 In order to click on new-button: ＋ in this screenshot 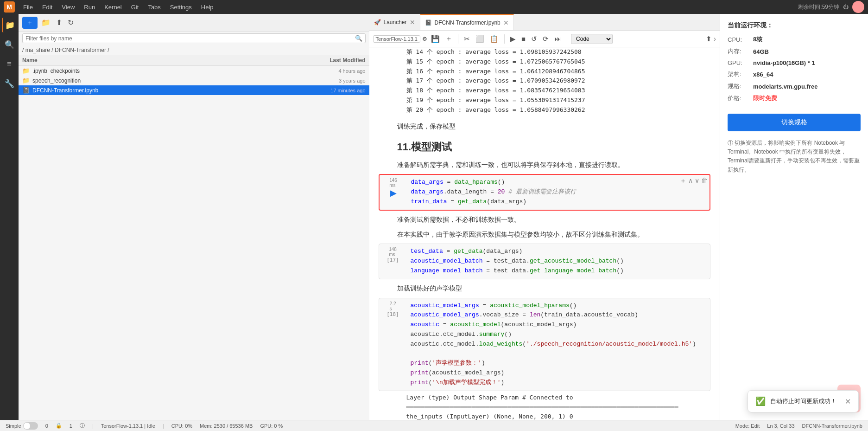, I will do `click(30, 23)`.